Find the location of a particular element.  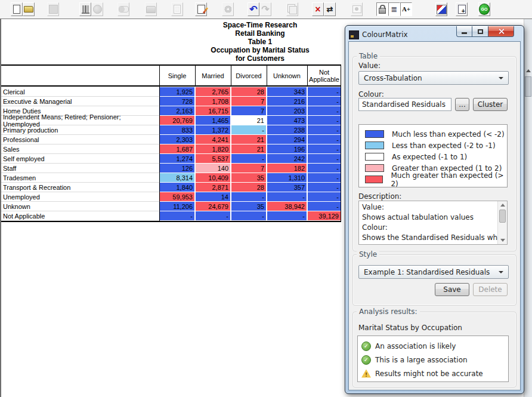

new-document-button is located at coordinates (17, 10).